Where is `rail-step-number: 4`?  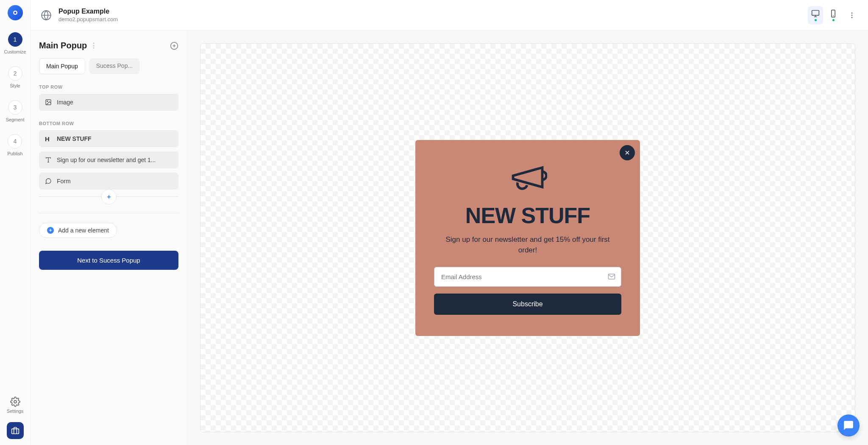
rail-step-number: 4 is located at coordinates (15, 141).